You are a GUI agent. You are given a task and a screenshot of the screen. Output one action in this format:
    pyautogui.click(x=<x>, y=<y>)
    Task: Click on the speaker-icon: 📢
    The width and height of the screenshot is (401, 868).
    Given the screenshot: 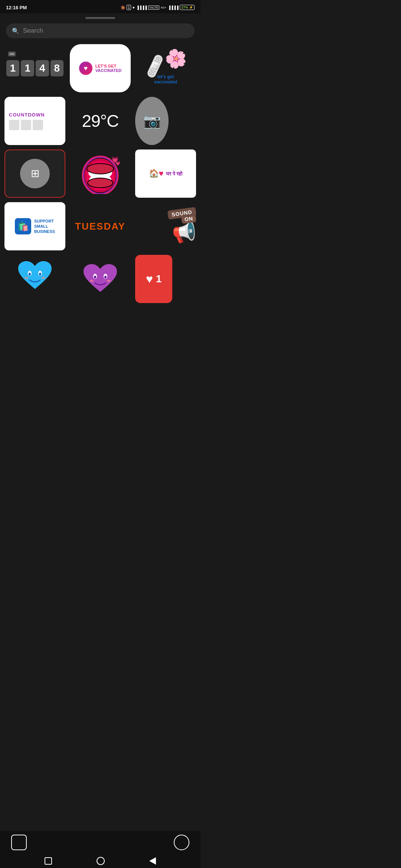 What is the action you would take?
    pyautogui.click(x=183, y=232)
    